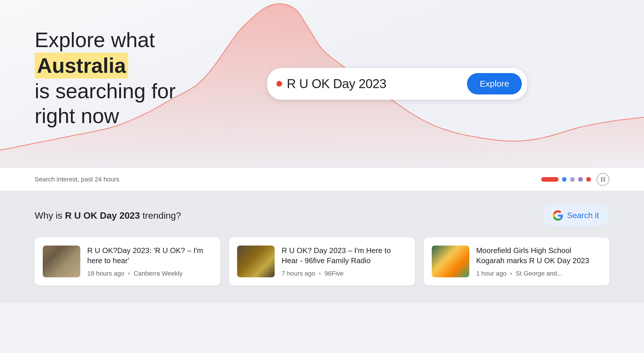 The image size is (644, 353). Describe the element at coordinates (397, 84) in the screenshot. I see `search-bar-container: R U OK Day 2023 Explore` at that location.